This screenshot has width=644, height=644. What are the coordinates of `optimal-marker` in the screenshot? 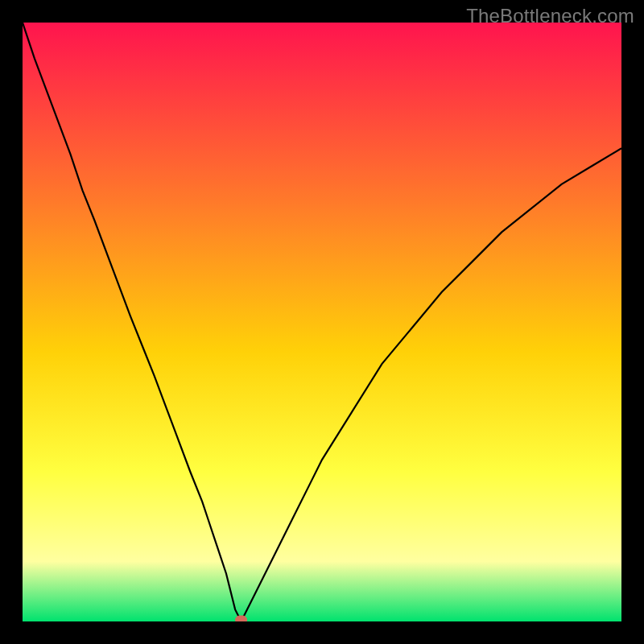 It's located at (242, 618).